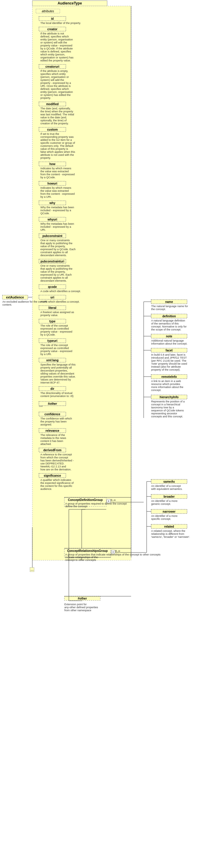 This screenshot has height=868, width=211. Describe the element at coordinates (52, 476) in the screenshot. I see `attr-significance-name: significance` at that location.